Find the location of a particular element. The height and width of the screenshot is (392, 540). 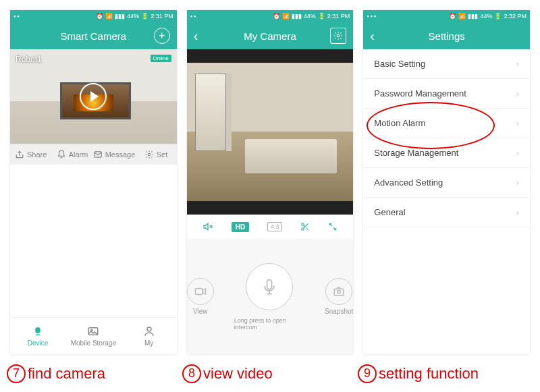

signal-icon: ▮▮▮ is located at coordinates (473, 16).